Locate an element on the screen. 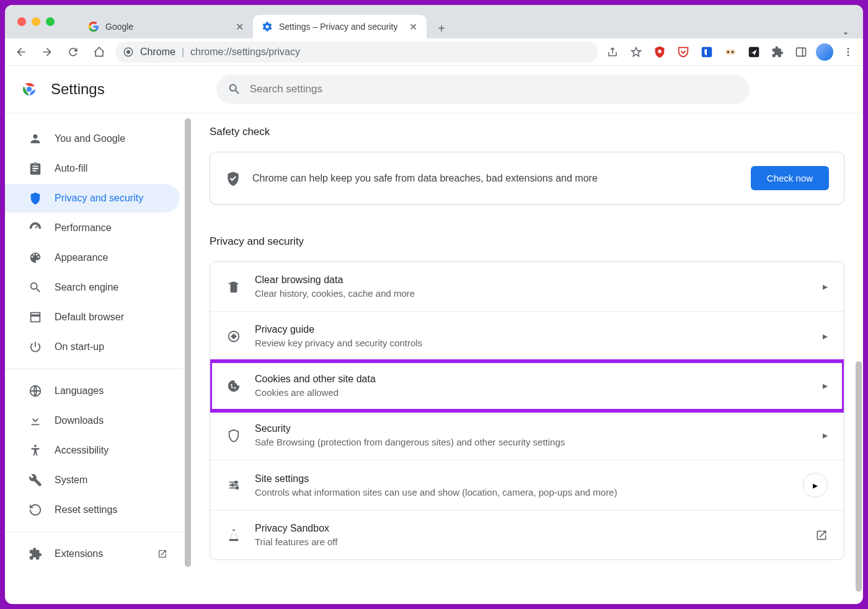 This screenshot has height=609, width=868. sidebar-item-label: On start-up is located at coordinates (79, 347).